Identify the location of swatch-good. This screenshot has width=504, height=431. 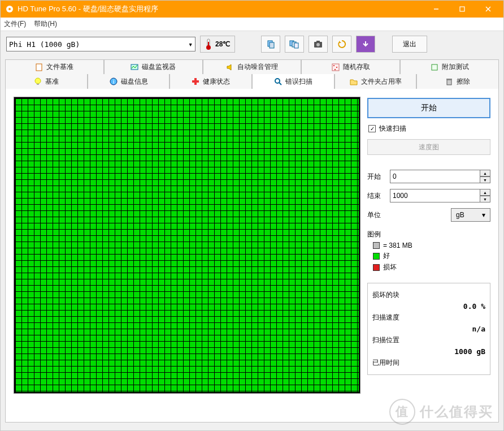
(376, 256).